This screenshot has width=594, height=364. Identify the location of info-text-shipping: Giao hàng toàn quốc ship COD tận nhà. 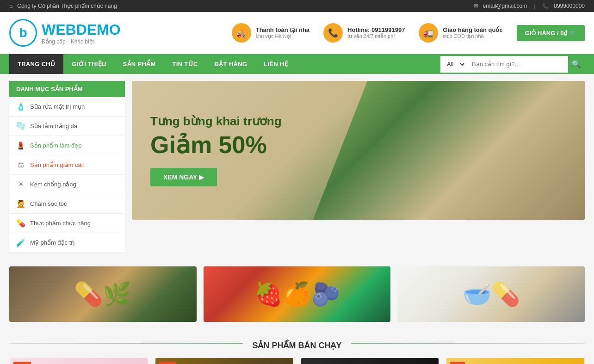
(473, 33).